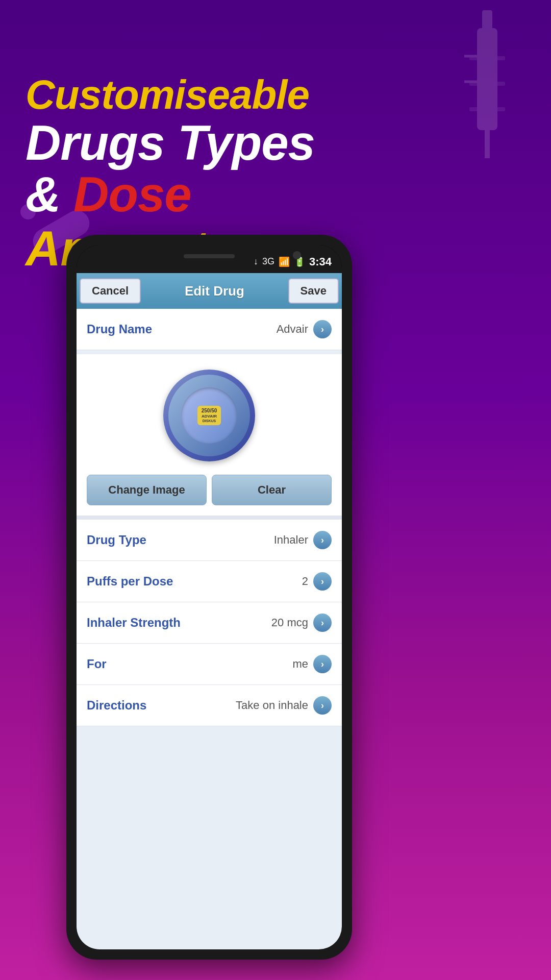  Describe the element at coordinates (320, 262) in the screenshot. I see `status-time: 3:34` at that location.